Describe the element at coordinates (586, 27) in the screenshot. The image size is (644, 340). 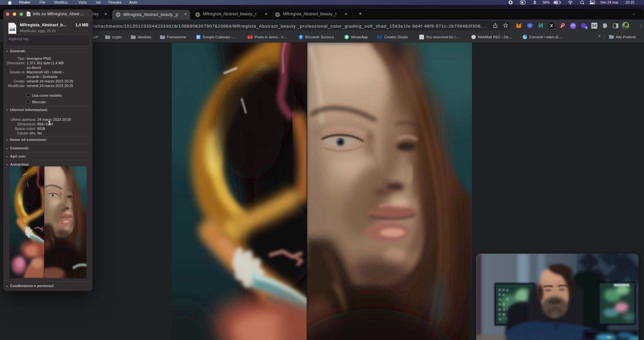
I see `svg-text: 5` at that location.